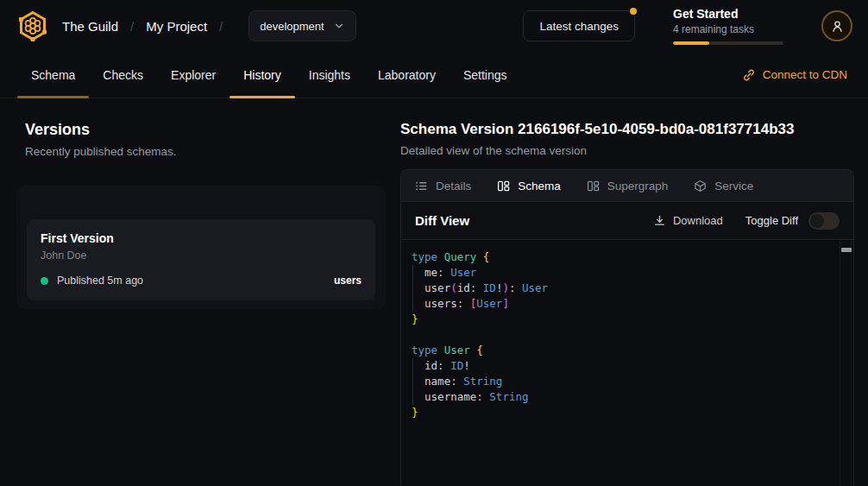 Image resolution: width=868 pixels, height=486 pixels. What do you see at coordinates (348, 281) in the screenshot?
I see `version-service-badge: users` at bounding box center [348, 281].